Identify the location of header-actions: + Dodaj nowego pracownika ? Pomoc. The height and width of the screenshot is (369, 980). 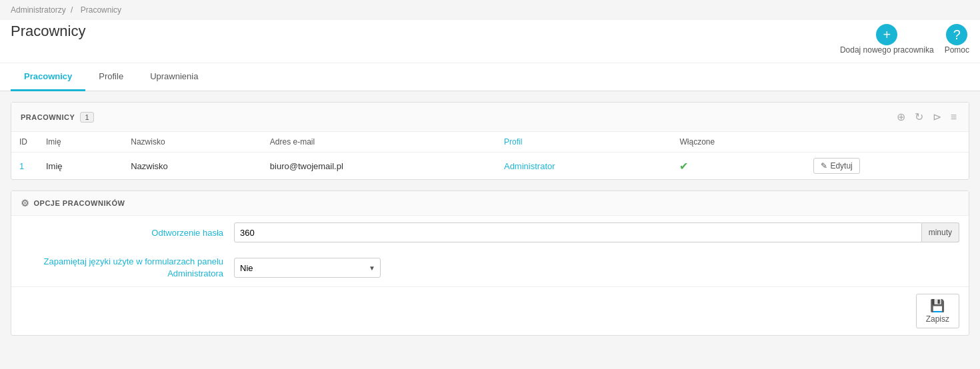
(905, 39).